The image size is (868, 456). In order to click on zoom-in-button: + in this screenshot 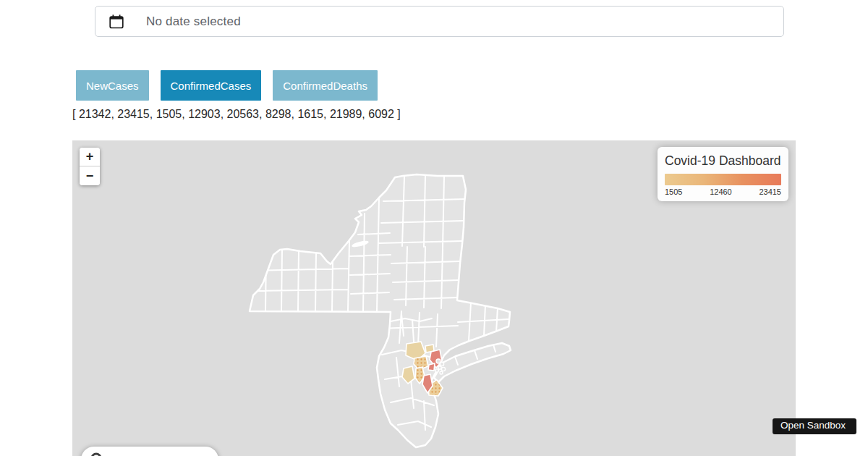, I will do `click(90, 157)`.